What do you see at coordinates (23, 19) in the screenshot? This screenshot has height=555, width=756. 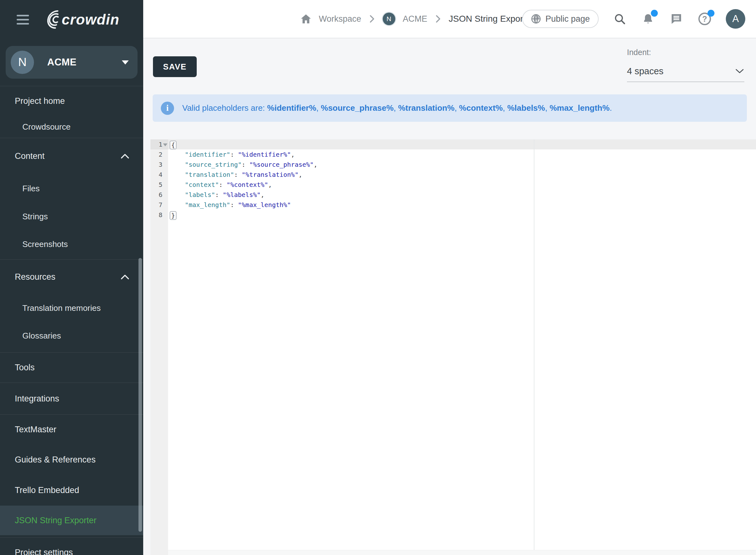 I see `menu-icon` at bounding box center [23, 19].